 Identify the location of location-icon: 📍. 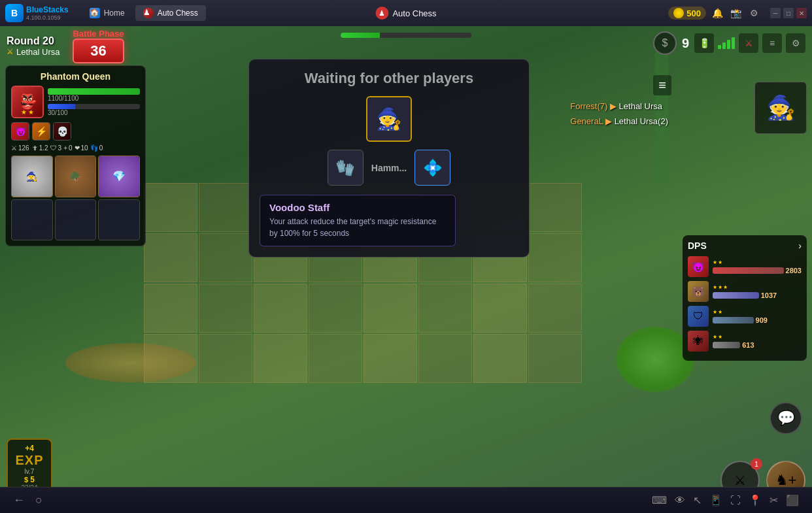
(755, 501).